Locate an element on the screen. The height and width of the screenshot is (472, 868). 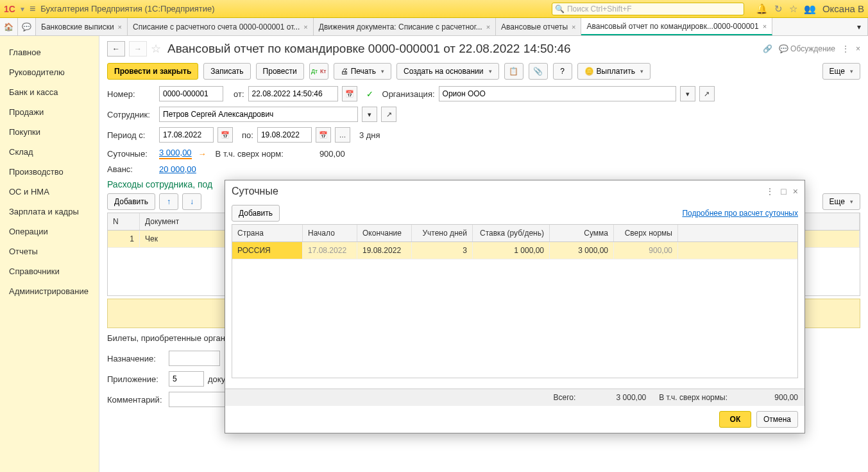
pay-button: 🪙 Выплатить is located at coordinates (615, 71).